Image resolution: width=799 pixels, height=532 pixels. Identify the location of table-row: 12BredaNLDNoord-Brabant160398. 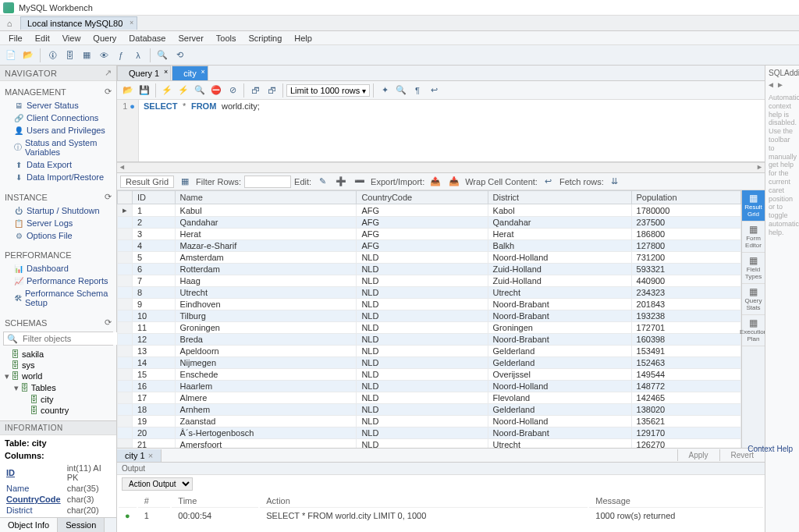
(429, 340).